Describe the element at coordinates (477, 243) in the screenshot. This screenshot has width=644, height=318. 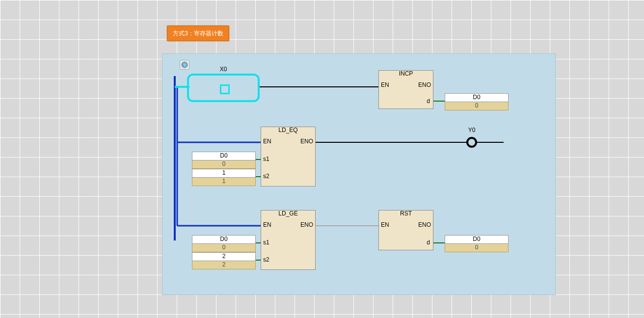
I see `tag-rst-d: D0 0` at that location.